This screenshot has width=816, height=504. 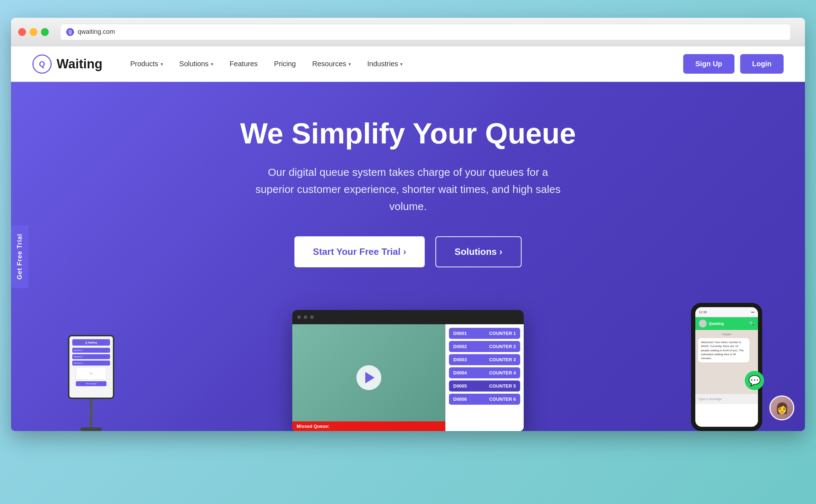 What do you see at coordinates (68, 64) in the screenshot?
I see `logo: Waiting` at bounding box center [68, 64].